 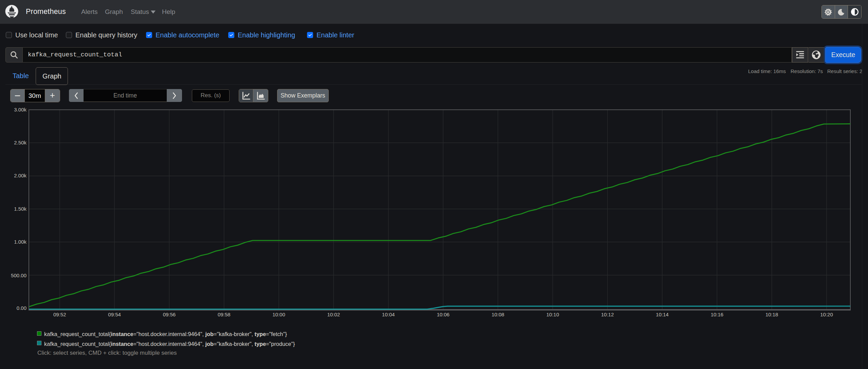 I want to click on svg-text: 500.00, so click(x=19, y=275).